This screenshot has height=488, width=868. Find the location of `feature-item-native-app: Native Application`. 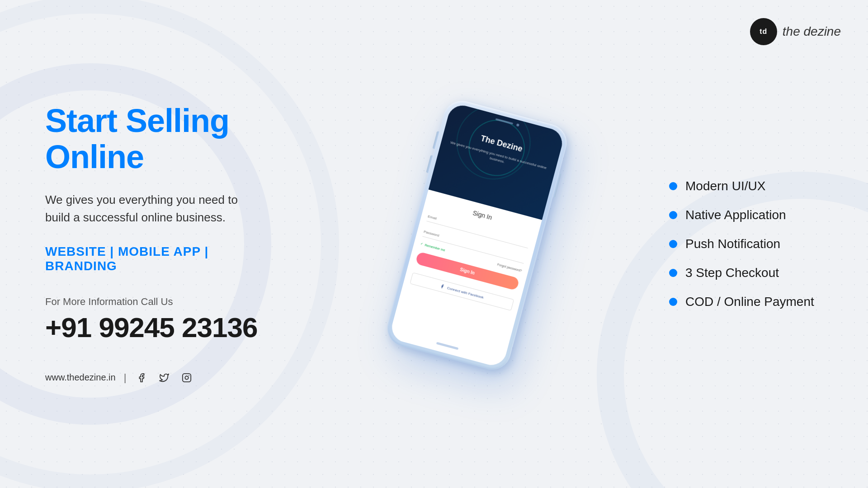

feature-item-native-app: Native Application is located at coordinates (750, 215).